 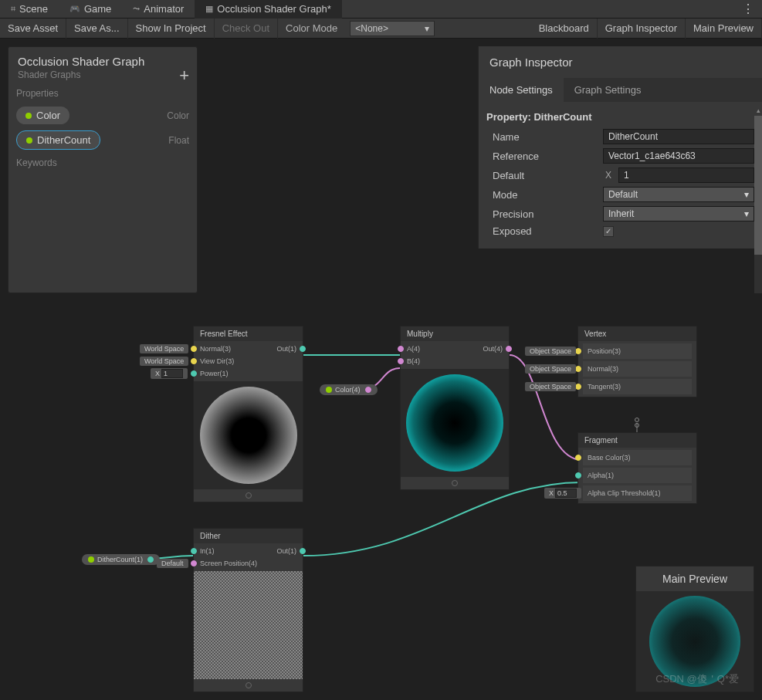 What do you see at coordinates (542, 215) in the screenshot?
I see `precision-label: Precision` at bounding box center [542, 215].